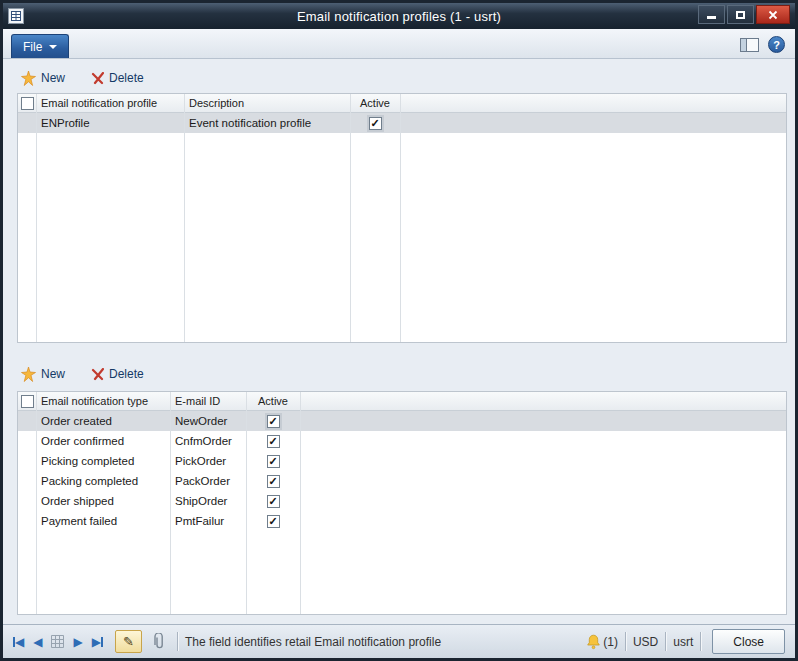 The image size is (798, 661). What do you see at coordinates (118, 374) in the screenshot?
I see `lower-delete-button: Delete` at bounding box center [118, 374].